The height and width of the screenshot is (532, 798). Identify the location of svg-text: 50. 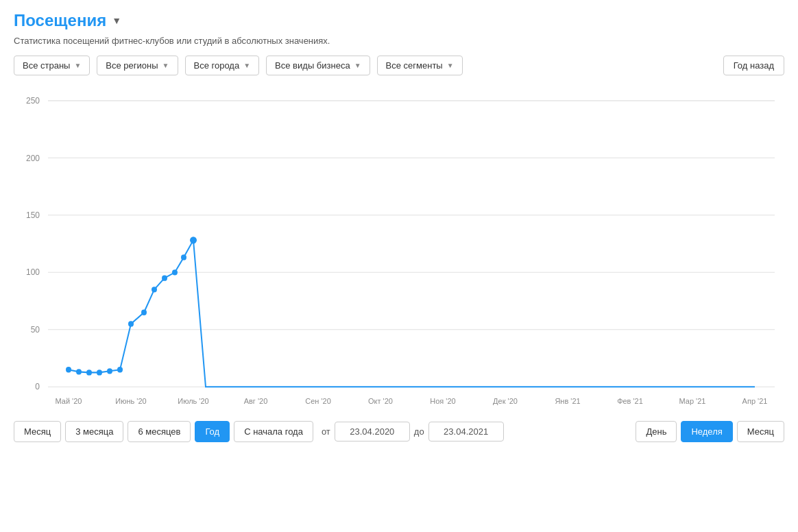
(36, 330).